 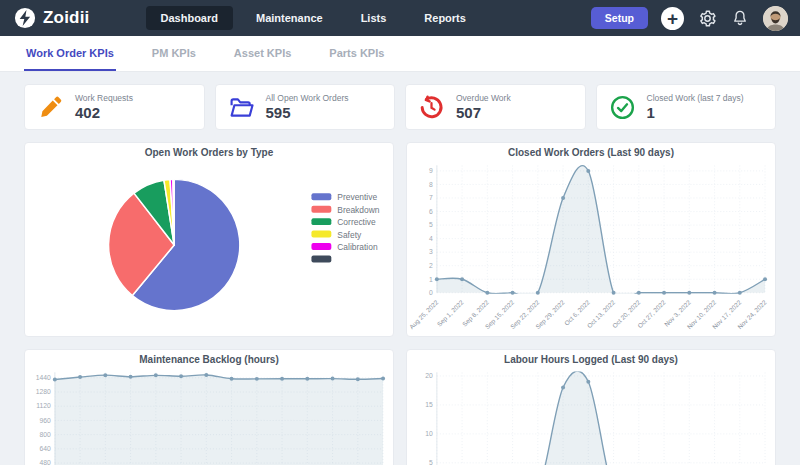 What do you see at coordinates (190, 18) in the screenshot?
I see `nav-item-dashboard: Dashboard` at bounding box center [190, 18].